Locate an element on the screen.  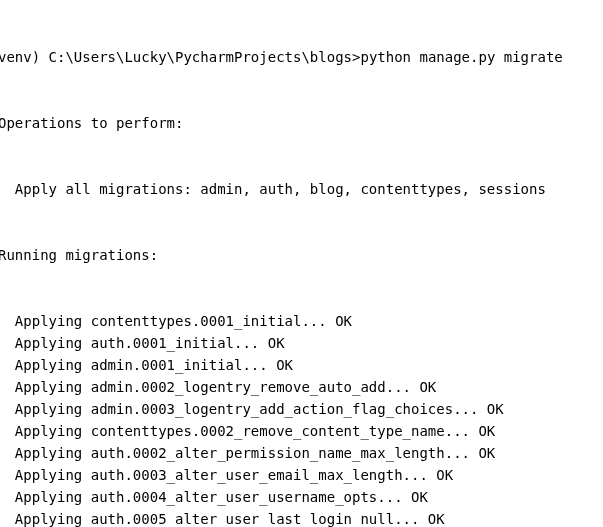
migration-line: Applying auth.0003_alter_user_email_max_… is located at coordinates (302, 475).